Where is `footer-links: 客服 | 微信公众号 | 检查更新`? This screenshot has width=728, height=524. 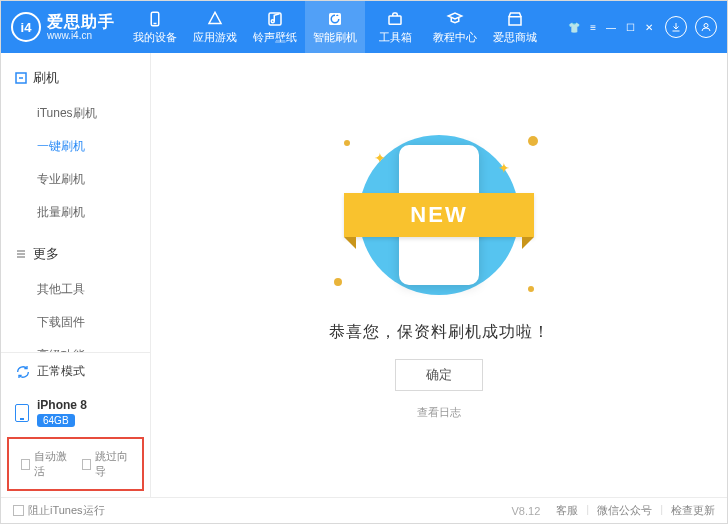 footer-links: 客服 | 微信公众号 | 检查更新 is located at coordinates (636, 510).